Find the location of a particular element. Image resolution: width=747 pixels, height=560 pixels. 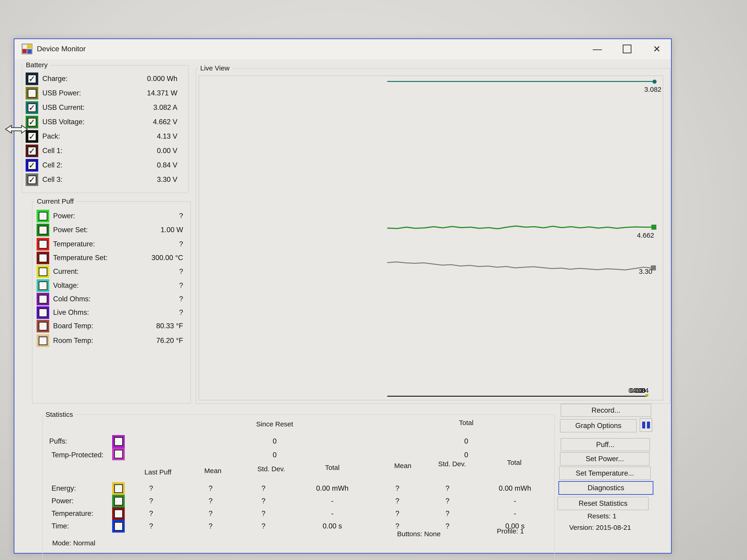

current-puff-checkbox-coldohms is located at coordinates (43, 299).